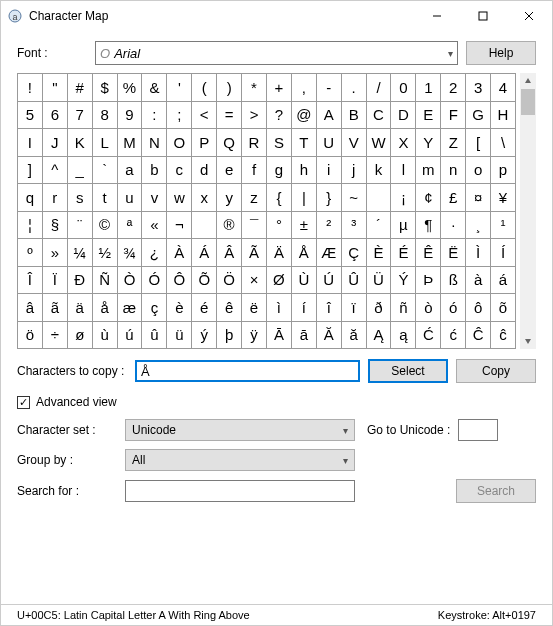 This screenshot has width=553, height=626. I want to click on character-cell: Î, so click(30, 281).